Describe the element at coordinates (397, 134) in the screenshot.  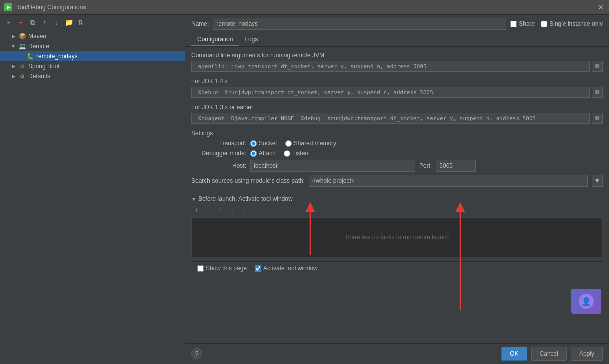
I see `settings-label: Settings` at that location.